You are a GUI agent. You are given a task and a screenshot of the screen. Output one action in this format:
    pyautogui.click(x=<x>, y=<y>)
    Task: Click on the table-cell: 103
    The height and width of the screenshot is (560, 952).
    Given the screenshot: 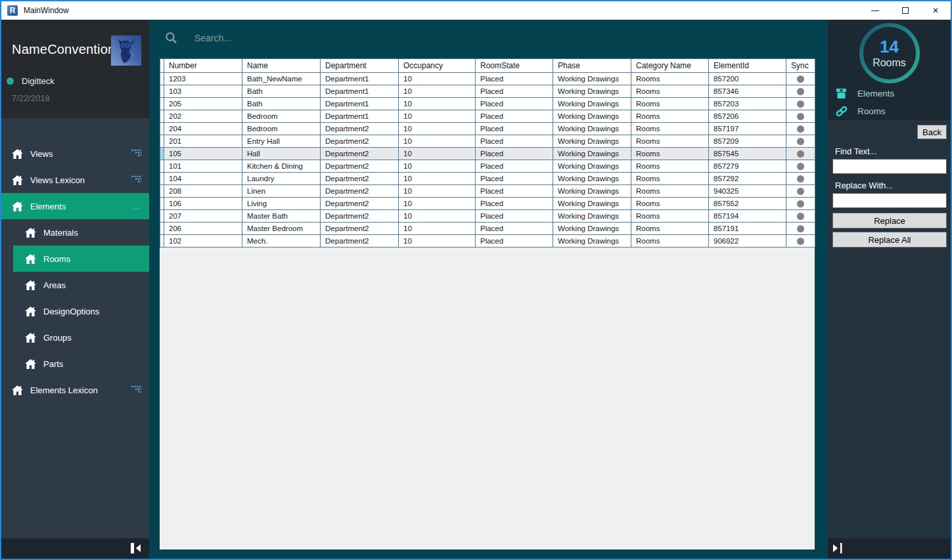 What is the action you would take?
    pyautogui.click(x=204, y=92)
    